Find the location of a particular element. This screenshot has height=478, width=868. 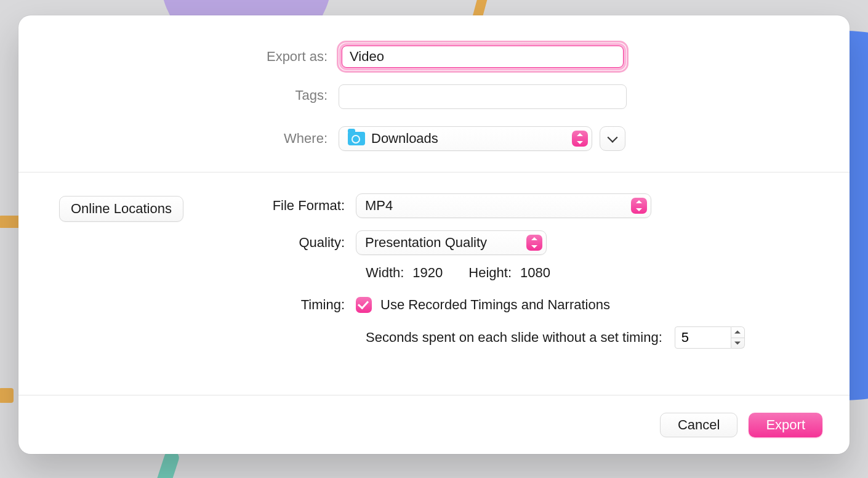

use-recorded-timings-label: Use Recorded Timings and Narrations is located at coordinates (495, 305).